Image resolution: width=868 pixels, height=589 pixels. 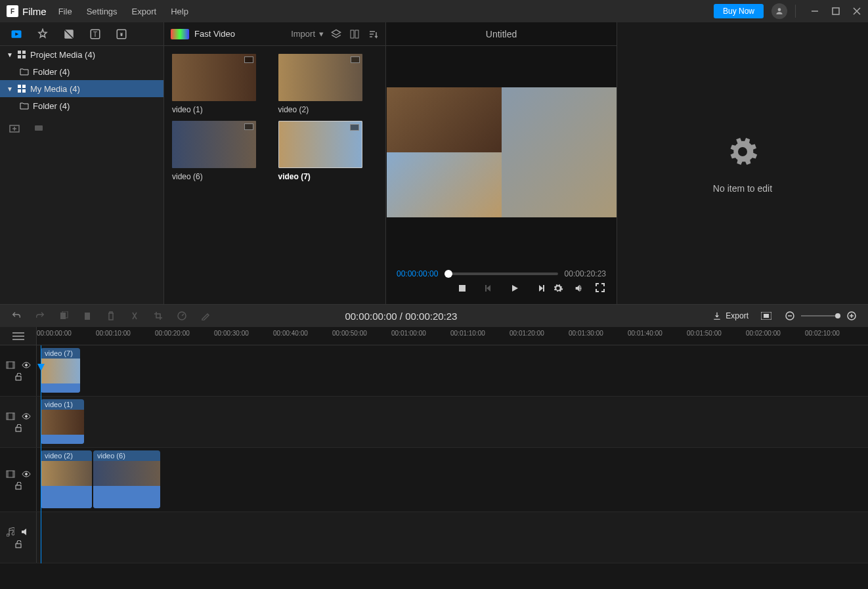 What do you see at coordinates (730, 316) in the screenshot?
I see `timeline-export-button: Export` at bounding box center [730, 316].